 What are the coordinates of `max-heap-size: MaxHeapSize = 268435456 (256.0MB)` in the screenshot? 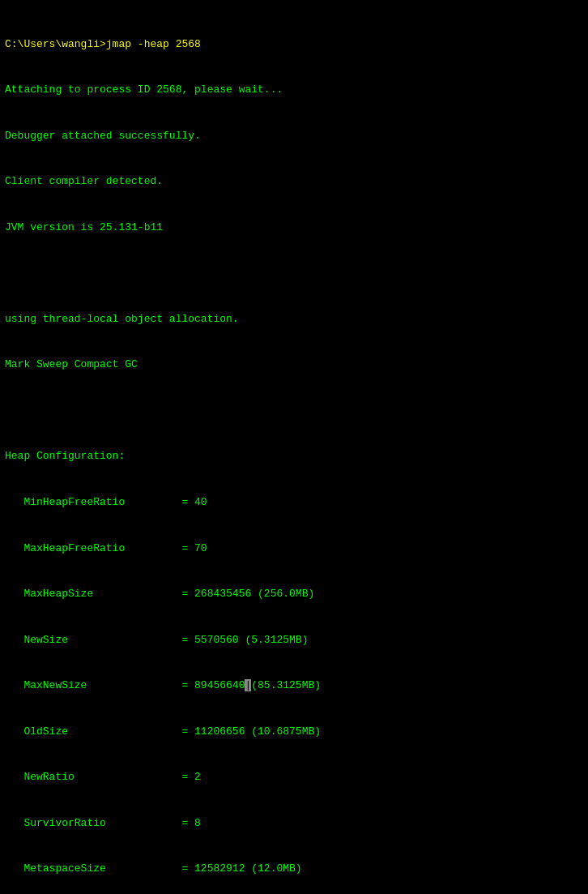 It's located at (294, 595).